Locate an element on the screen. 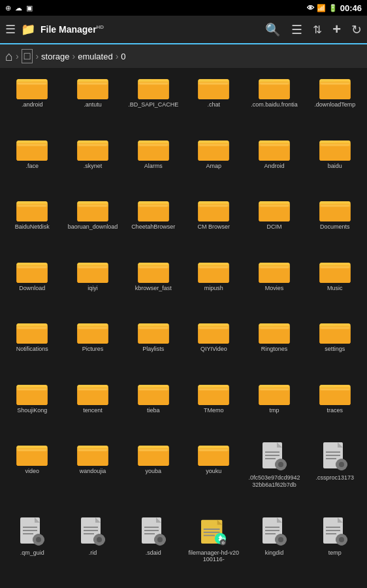  list-item: baidu is located at coordinates (334, 162).